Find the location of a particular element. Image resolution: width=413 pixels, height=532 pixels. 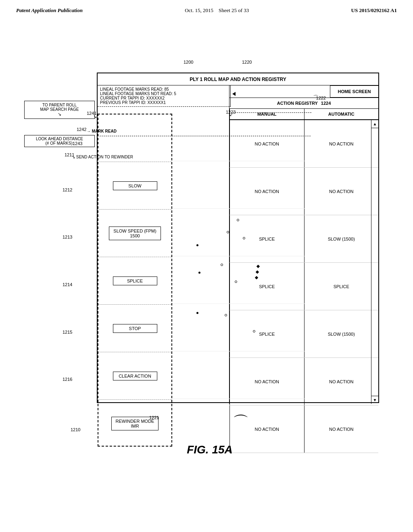

info-section: LINEAL FOOTAGE MARKS READ: 85 LINEAL FOO… is located at coordinates (164, 96).